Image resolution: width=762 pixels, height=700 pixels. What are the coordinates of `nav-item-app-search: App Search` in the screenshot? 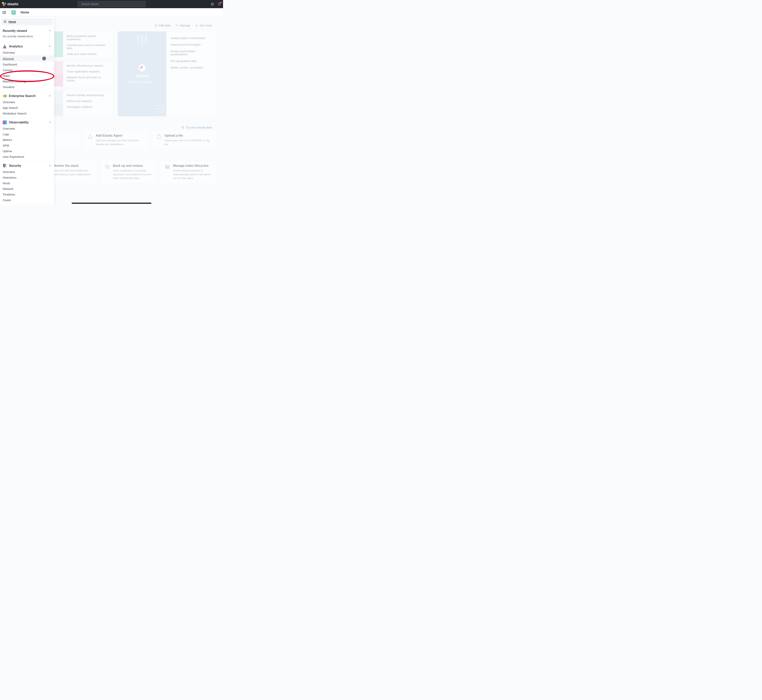 It's located at (27, 108).